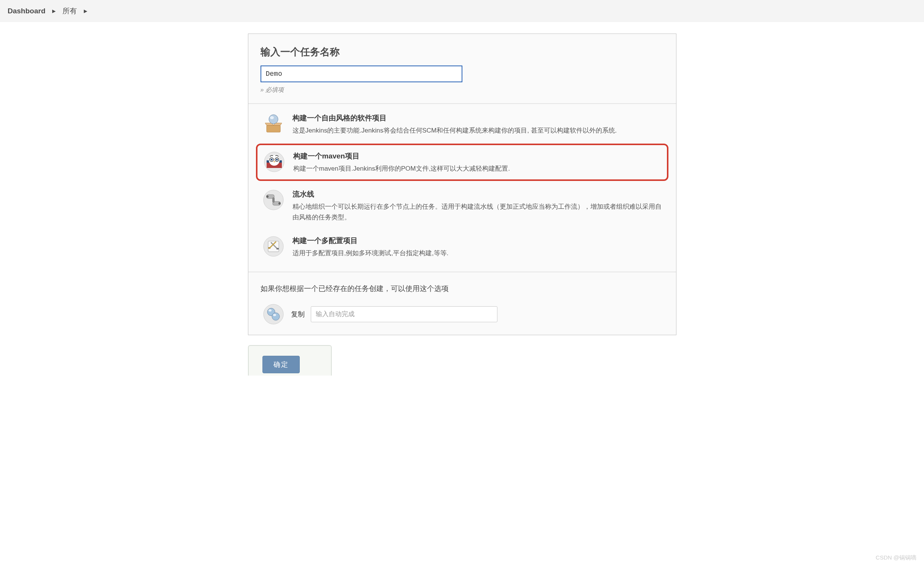  What do you see at coordinates (462, 247) in the screenshot?
I see `option-multiconfig: 构建一个多配置项目 适用于多配置项目,例如多环境测试,平台指定构建,等等.` at bounding box center [462, 247].